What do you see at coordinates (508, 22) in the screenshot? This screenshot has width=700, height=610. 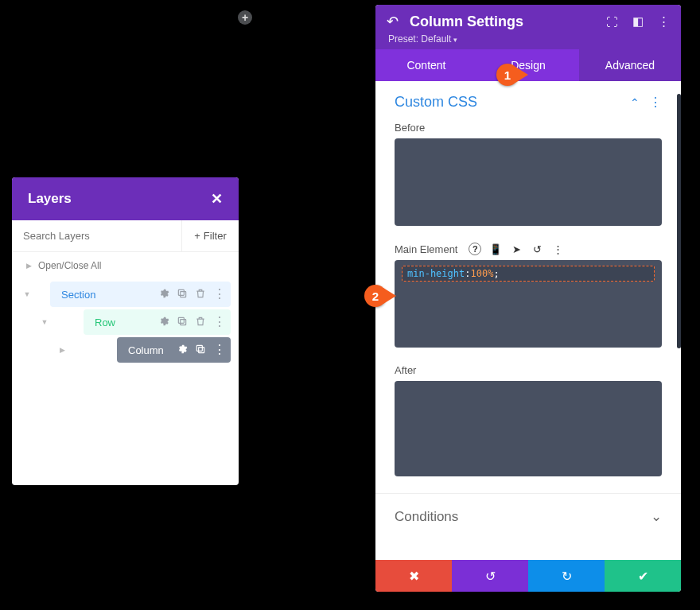 I see `panel-title: Column Settings` at bounding box center [508, 22].